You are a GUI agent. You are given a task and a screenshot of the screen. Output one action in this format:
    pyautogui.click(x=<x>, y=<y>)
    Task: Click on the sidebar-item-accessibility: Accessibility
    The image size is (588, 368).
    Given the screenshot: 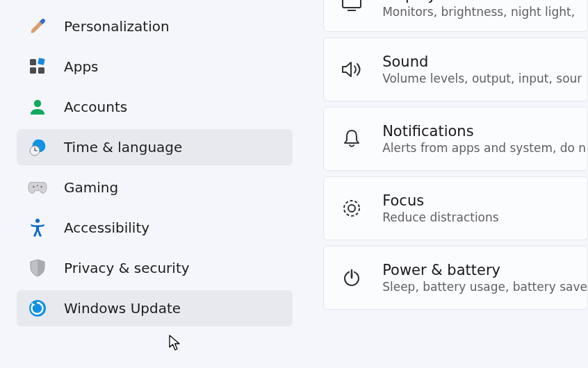 What is the action you would take?
    pyautogui.click(x=154, y=228)
    